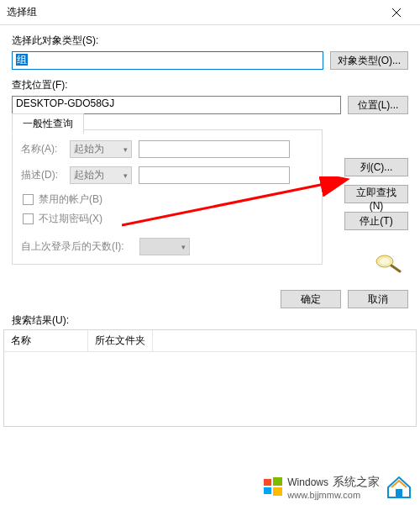 The height and width of the screenshot is (505, 420). Describe the element at coordinates (339, 486) in the screenshot. I see `watermark: Windows 系统之家 www.bjjmmw.com` at that location.